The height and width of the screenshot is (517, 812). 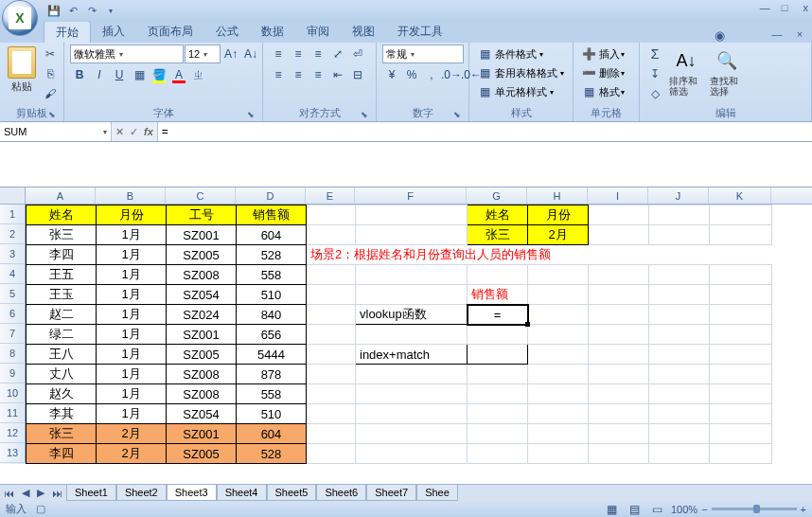 What do you see at coordinates (13, 214) in the screenshot?
I see `row-header-1: 1` at bounding box center [13, 214].